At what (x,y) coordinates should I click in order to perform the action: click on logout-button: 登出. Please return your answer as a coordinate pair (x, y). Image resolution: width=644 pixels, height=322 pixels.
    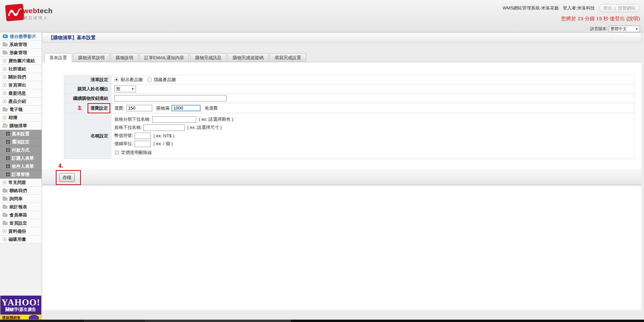
    Looking at the image, I should click on (608, 8).